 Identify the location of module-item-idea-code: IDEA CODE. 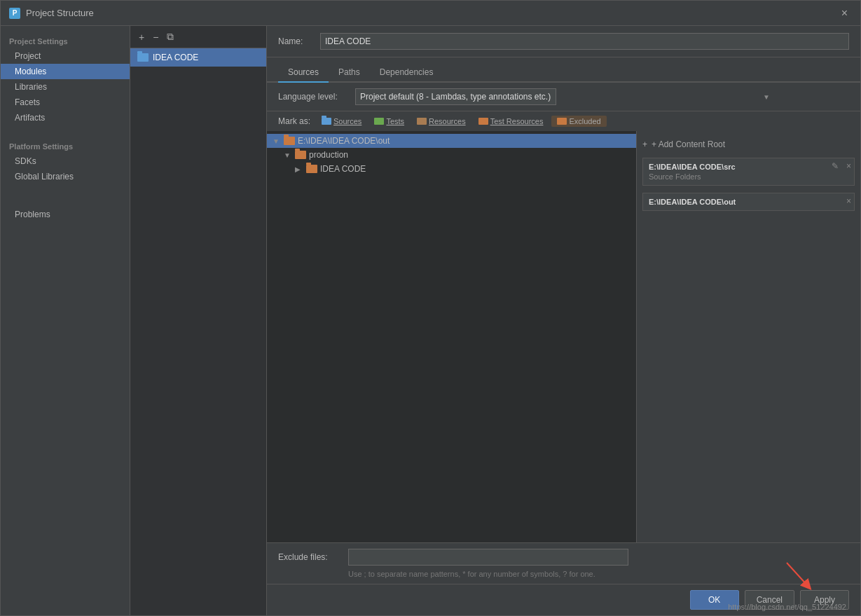
(198, 57).